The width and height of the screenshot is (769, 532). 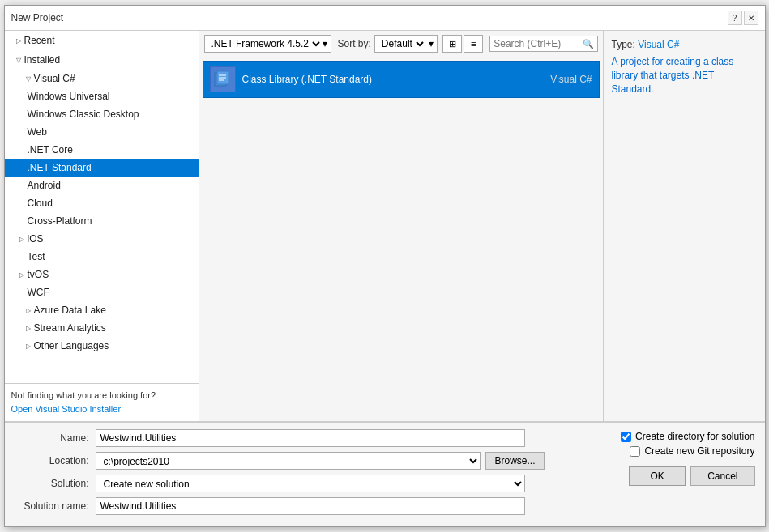 What do you see at coordinates (751, 18) in the screenshot?
I see `close-button: ✕` at bounding box center [751, 18].